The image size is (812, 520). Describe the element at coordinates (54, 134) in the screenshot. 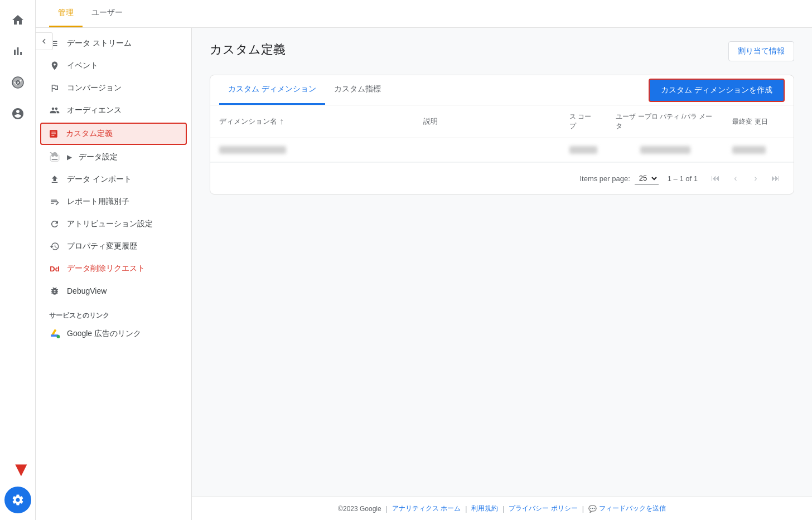

I see `custom-def-icon` at that location.